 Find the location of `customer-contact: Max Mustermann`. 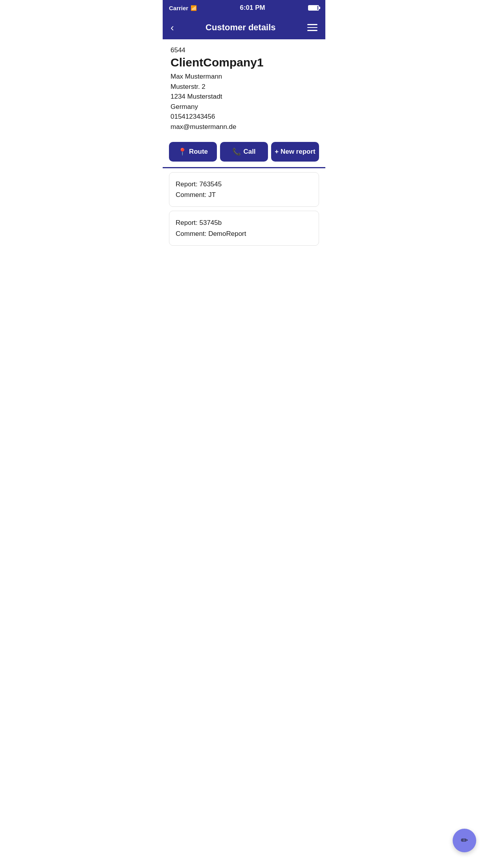

customer-contact: Max Mustermann is located at coordinates (244, 77).